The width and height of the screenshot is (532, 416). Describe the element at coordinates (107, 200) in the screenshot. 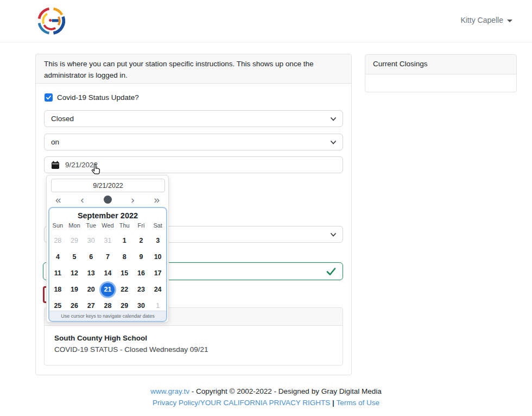

I see `datepicker-nav: « ‹ › »` at that location.